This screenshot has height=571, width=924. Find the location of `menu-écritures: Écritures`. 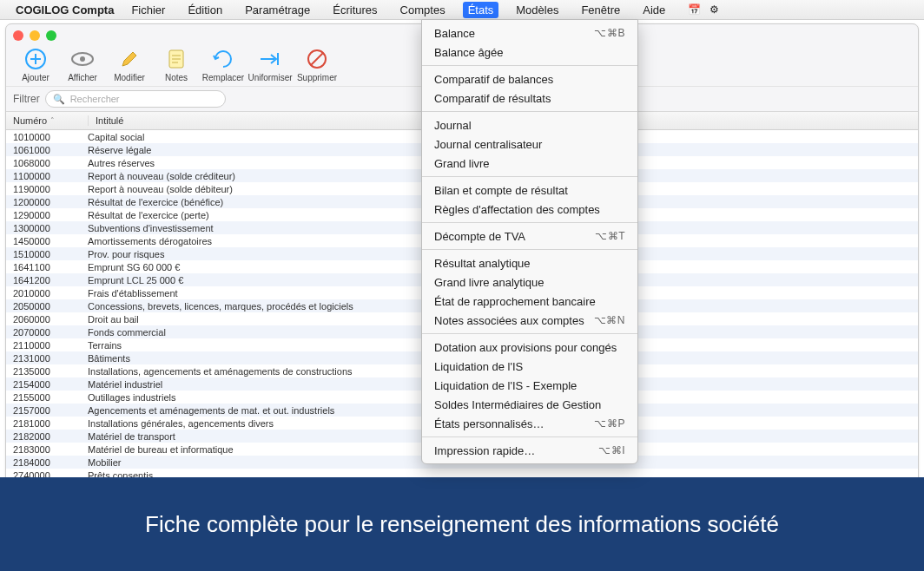

menu-écritures: Écritures is located at coordinates (354, 10).